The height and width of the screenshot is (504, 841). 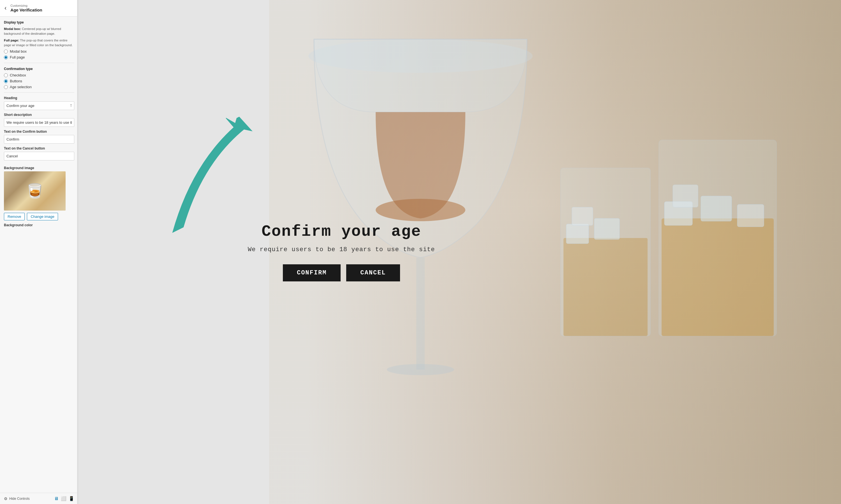 I want to click on short-description-input, so click(x=39, y=122).